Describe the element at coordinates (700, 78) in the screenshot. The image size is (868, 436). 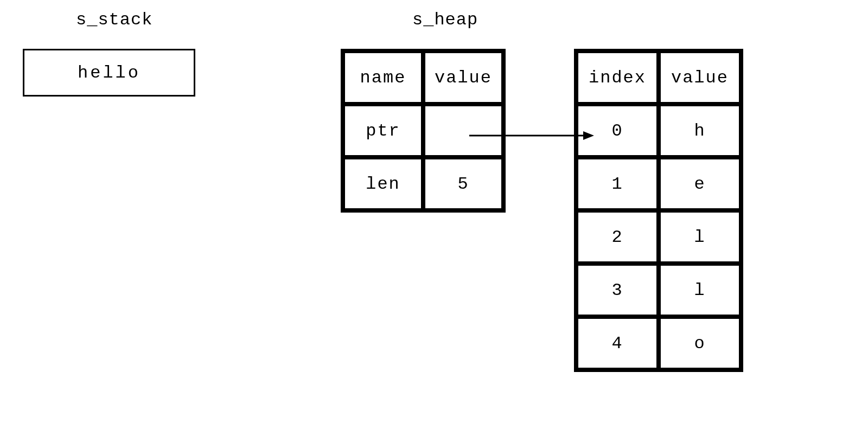
I see `heap-buffer-header-value: value` at that location.